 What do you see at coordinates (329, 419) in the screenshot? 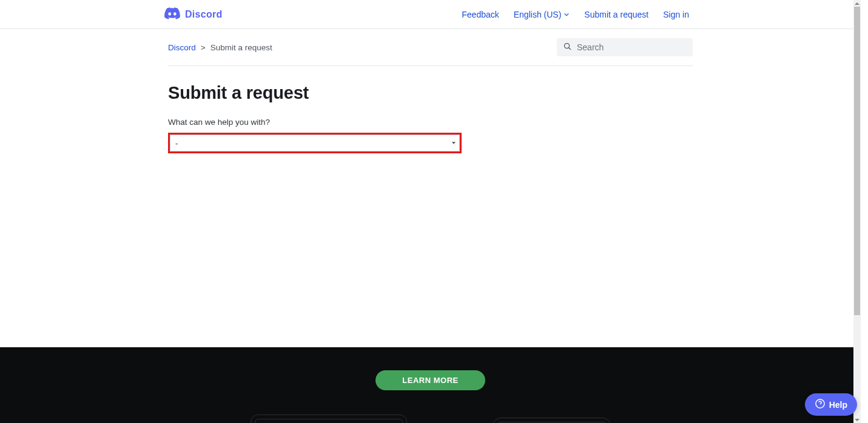
I see `device-laptop` at bounding box center [329, 419].